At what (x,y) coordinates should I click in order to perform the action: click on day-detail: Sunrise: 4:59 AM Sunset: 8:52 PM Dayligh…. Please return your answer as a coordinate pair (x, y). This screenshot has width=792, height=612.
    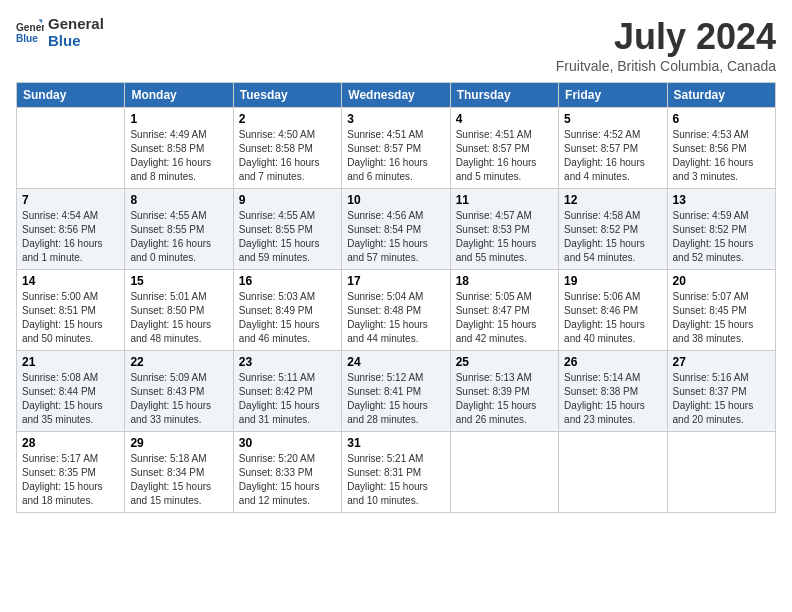
    Looking at the image, I should click on (722, 237).